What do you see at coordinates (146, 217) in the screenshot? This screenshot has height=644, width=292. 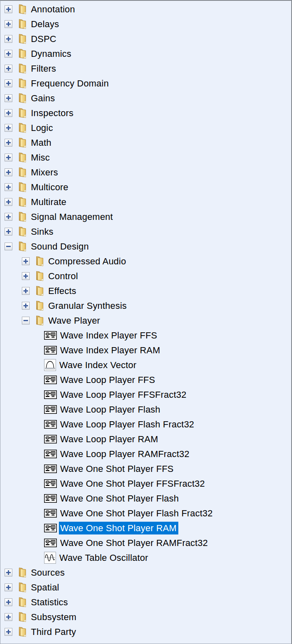 I see `tree-item-folder: Signal Management` at bounding box center [146, 217].